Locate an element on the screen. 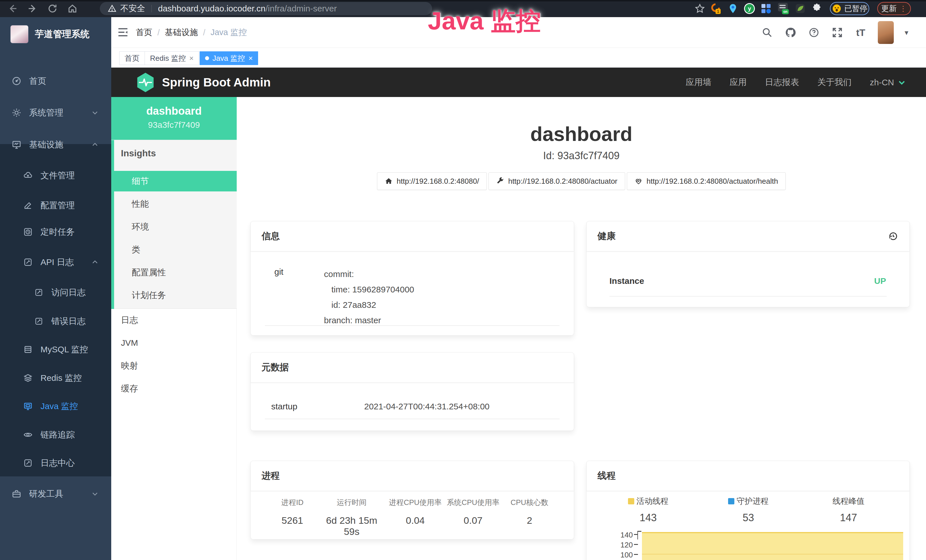 This screenshot has height=560, width=926. app-logo is located at coordinates (20, 34).